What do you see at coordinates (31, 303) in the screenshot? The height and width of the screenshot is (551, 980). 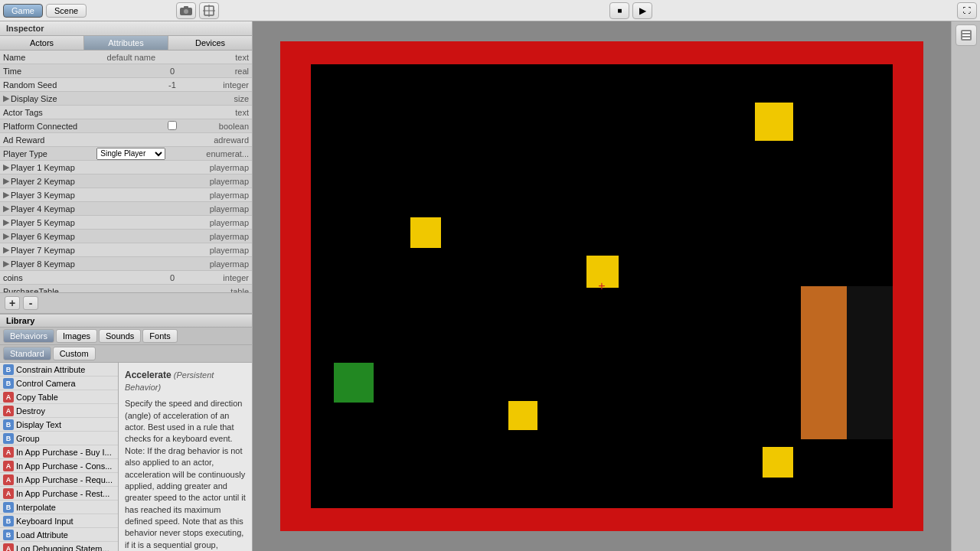 I see `remove-attribute-button: -` at bounding box center [31, 303].